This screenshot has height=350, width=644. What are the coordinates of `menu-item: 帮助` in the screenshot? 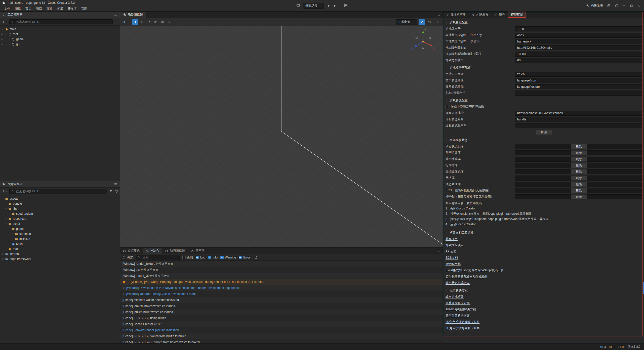 It's located at (84, 9).